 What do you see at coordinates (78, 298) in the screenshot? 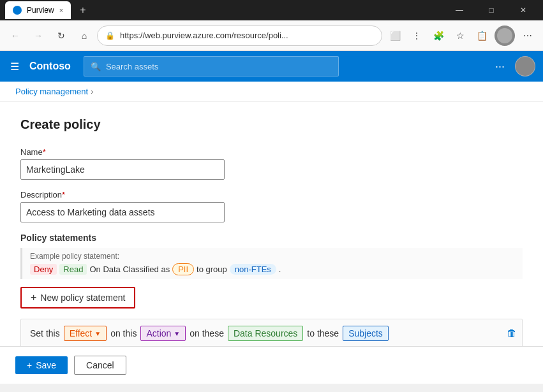
I see `new-policy-statement-button: + New policy statement` at bounding box center [78, 298].